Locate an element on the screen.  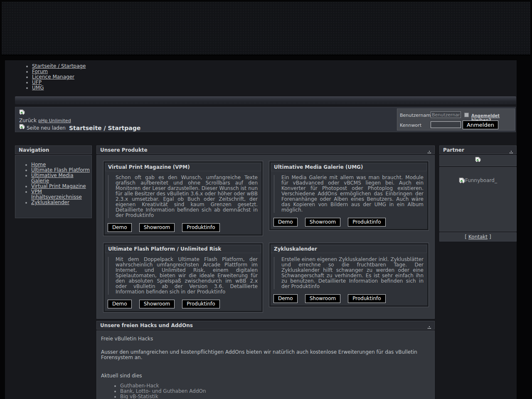
navigation-body: Home Ultimate Flash Platform Ultimative … is located at coordinates (53, 187).